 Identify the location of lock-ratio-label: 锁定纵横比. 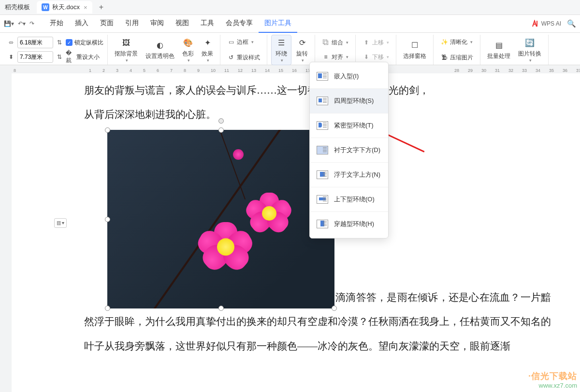
(89, 42).